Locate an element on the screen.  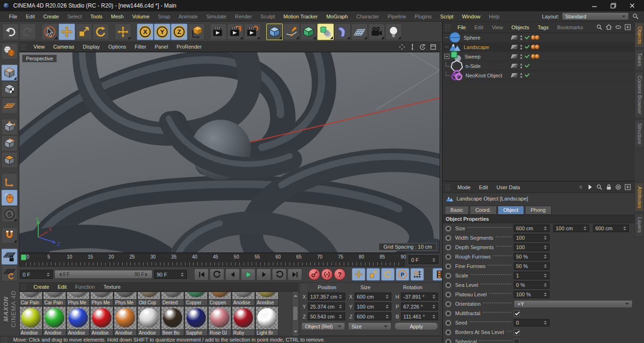
range-end-field: 90 F is located at coordinates (170, 275).